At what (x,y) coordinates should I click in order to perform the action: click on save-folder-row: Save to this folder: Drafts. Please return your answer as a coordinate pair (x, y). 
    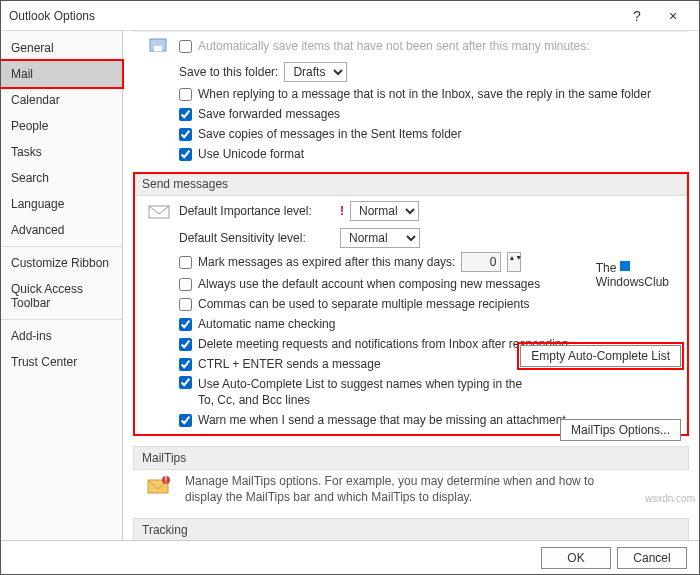
    Looking at the image, I should click on (411, 72).